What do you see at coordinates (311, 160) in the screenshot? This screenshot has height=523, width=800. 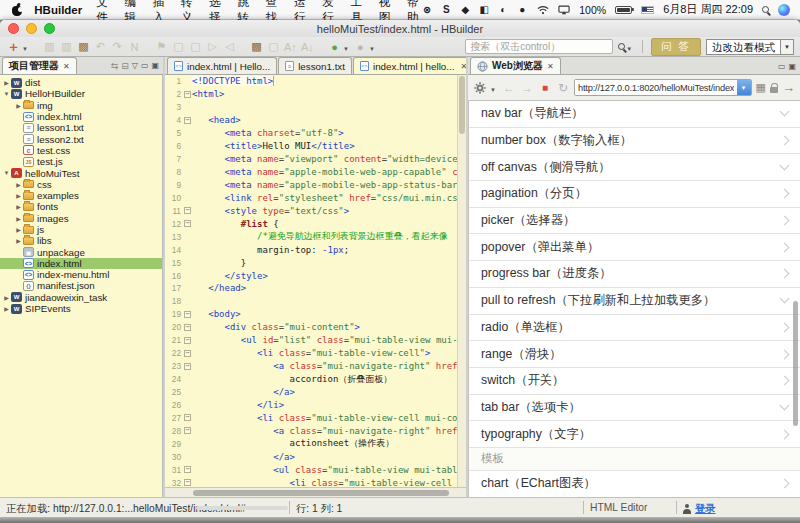 I see `code-line: 7 <meta name="viewport" content="width=d…` at bounding box center [311, 160].